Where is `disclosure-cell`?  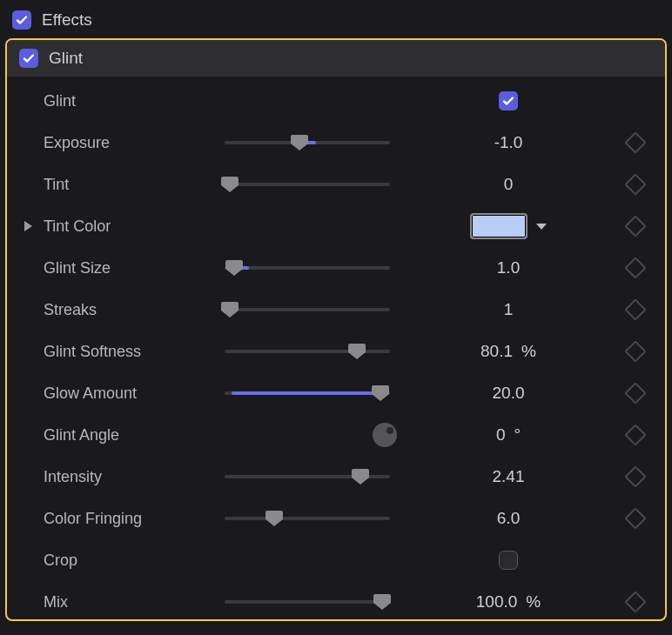 disclosure-cell is located at coordinates (28, 226).